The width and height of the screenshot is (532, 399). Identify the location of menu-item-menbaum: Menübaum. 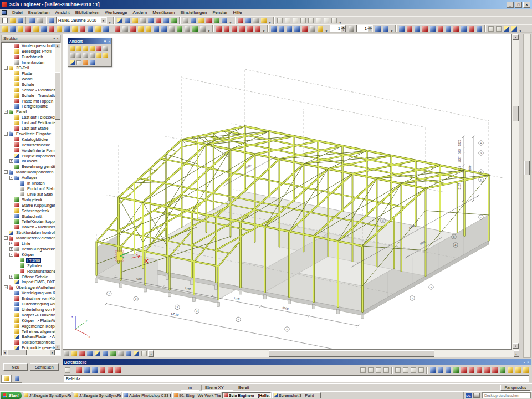
(163, 12).